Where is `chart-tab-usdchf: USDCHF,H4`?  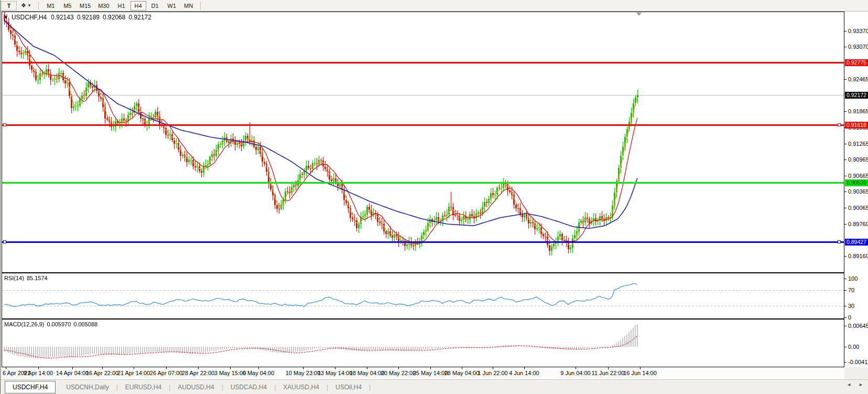 chart-tab-usdchf: USDCHF,H4 is located at coordinates (30, 387).